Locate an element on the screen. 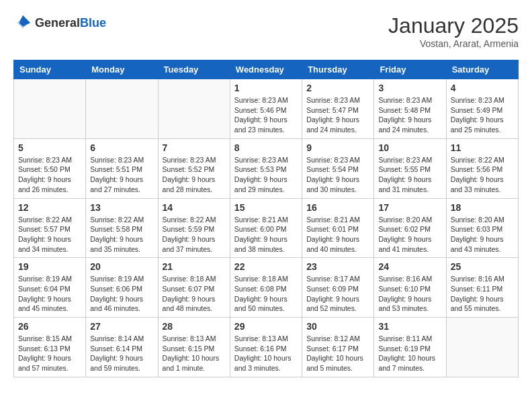 The width and height of the screenshot is (532, 411). logo-blue: Blue is located at coordinates (93, 23).